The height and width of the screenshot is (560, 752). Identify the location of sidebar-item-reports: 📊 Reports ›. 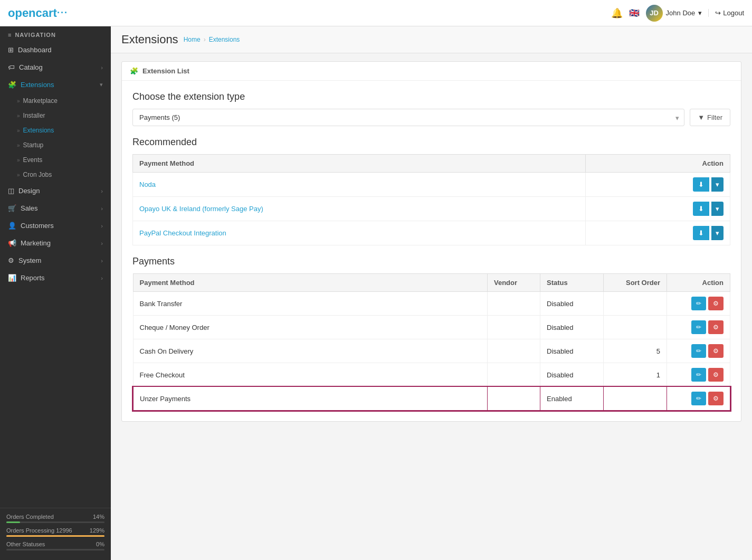
(55, 278).